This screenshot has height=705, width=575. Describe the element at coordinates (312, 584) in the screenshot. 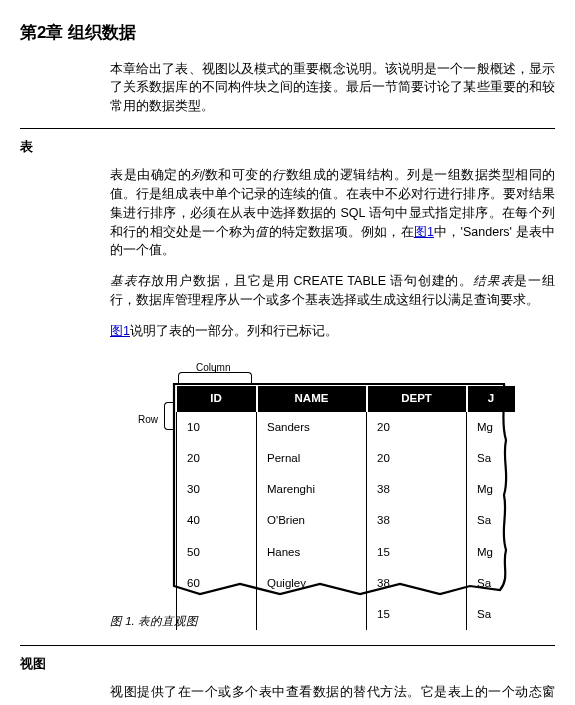

I see `table-cell: Quigley` at that location.